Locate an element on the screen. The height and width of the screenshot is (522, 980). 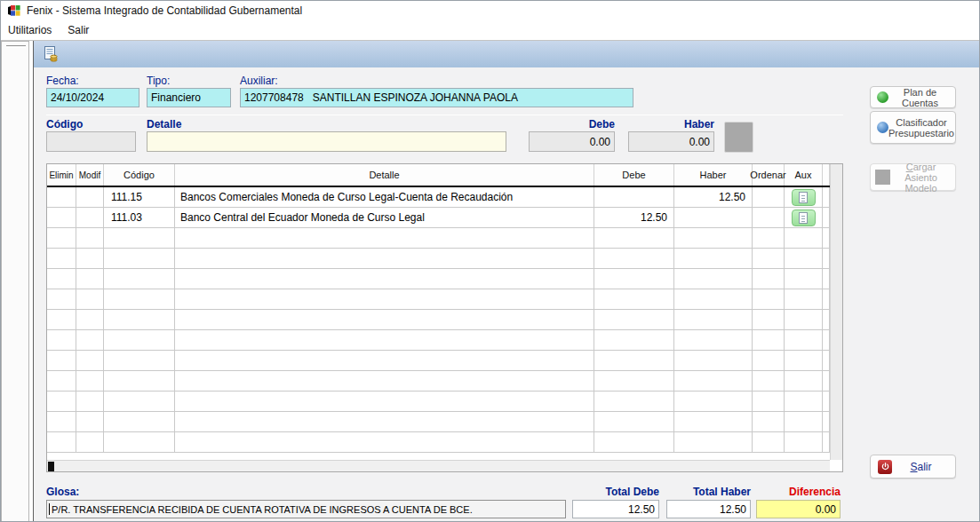
cell-codigo: 111.15 is located at coordinates (139, 197).